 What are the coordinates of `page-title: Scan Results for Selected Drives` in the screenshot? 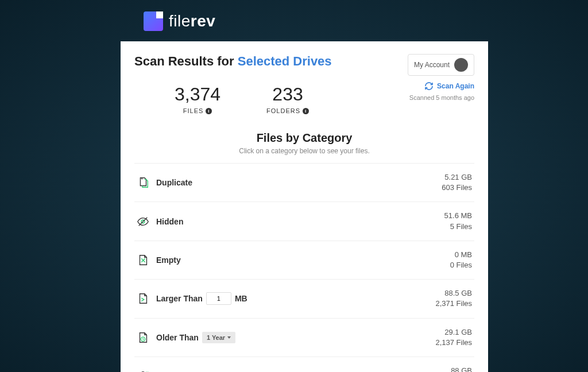 It's located at (233, 61).